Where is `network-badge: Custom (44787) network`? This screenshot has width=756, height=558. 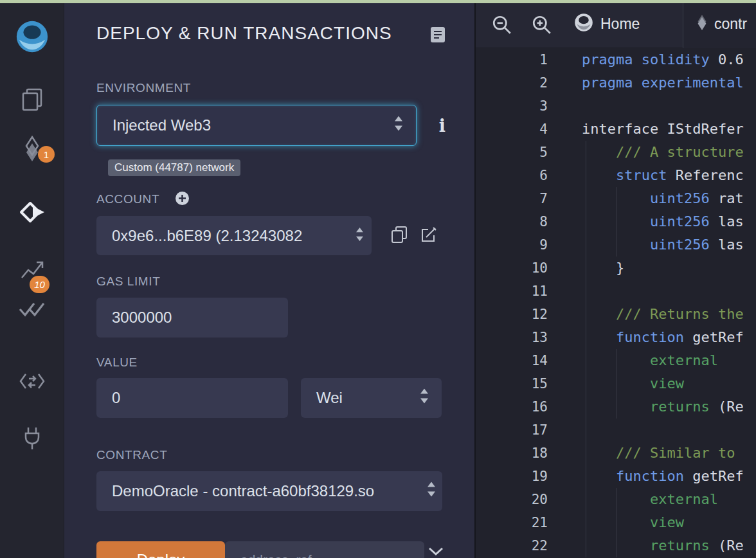
network-badge: Custom (44787) network is located at coordinates (174, 168).